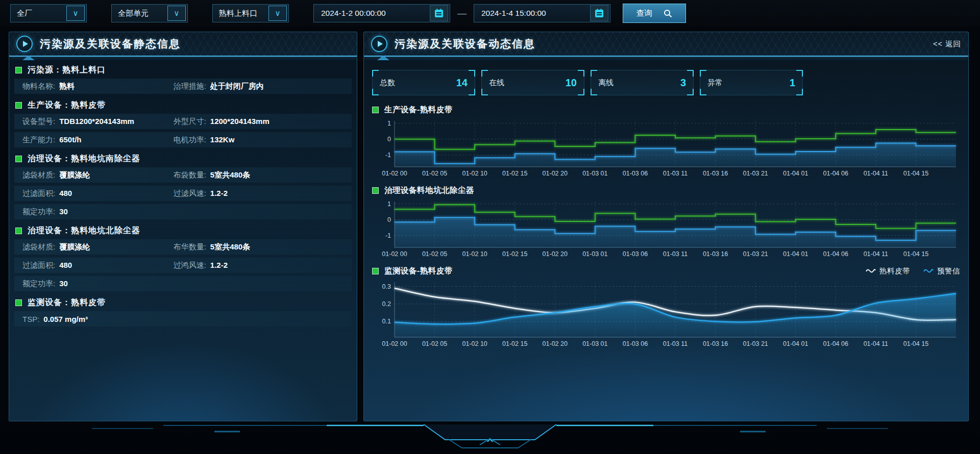 This screenshot has width=980, height=454. I want to click on chart-block: 监测设备-熟料皮带熟料皮带预警信0.30.20.101-02 0001-02 0…, so click(666, 307).